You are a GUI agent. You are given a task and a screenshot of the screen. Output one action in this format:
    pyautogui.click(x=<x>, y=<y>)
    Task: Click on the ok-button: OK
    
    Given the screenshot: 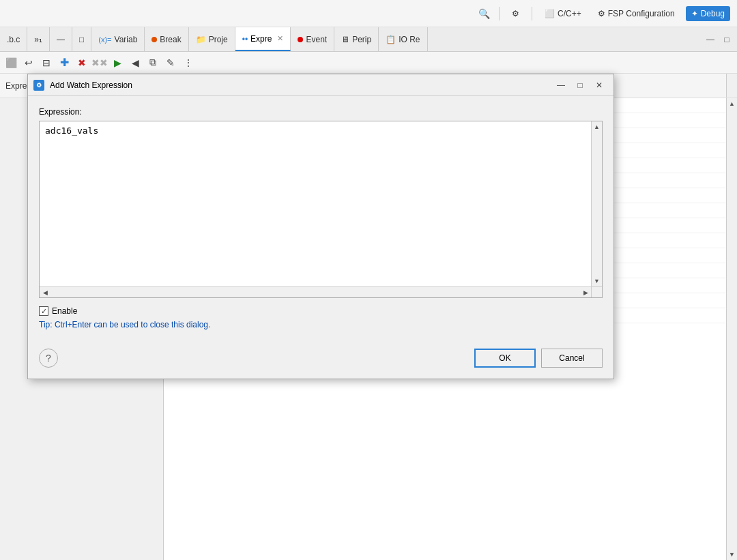 What is the action you would take?
    pyautogui.click(x=505, y=358)
    